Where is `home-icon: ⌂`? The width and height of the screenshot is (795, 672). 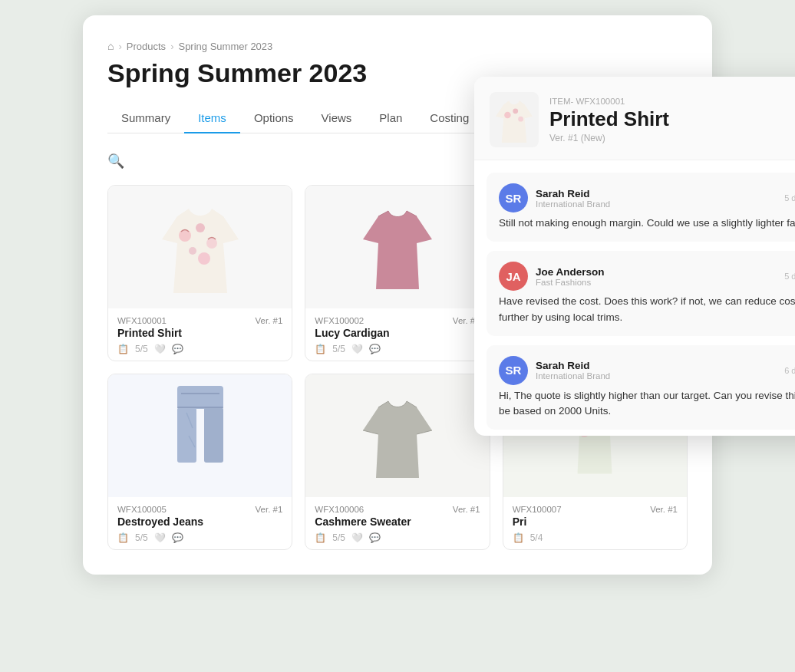
home-icon: ⌂ is located at coordinates (111, 46).